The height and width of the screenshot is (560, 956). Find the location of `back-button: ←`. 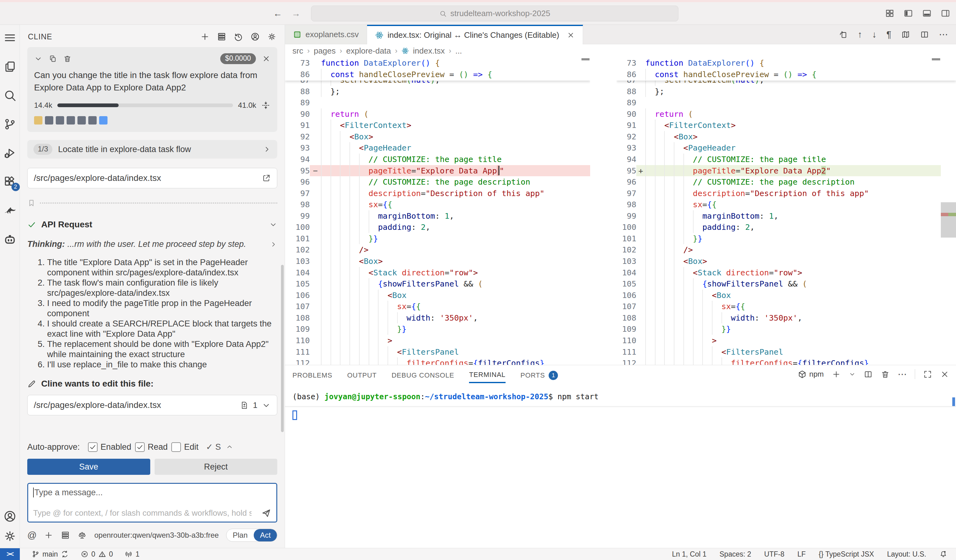

back-button: ← is located at coordinates (278, 14).